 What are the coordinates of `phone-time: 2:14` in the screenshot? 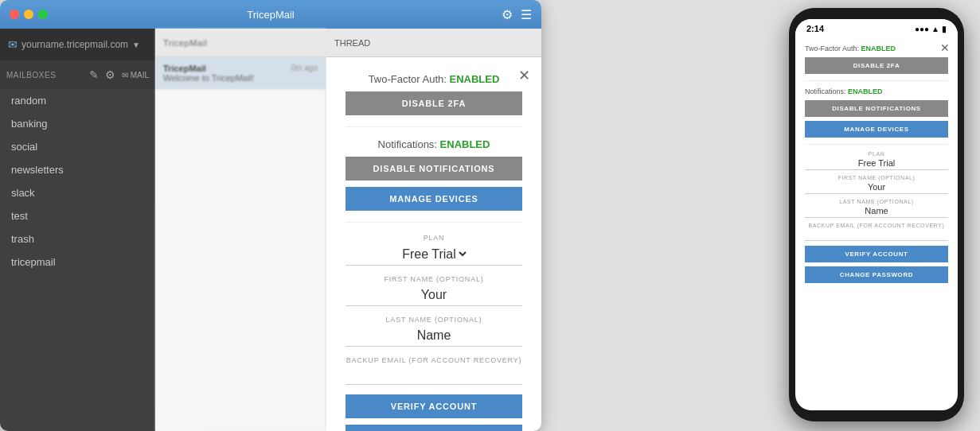 It's located at (815, 29).